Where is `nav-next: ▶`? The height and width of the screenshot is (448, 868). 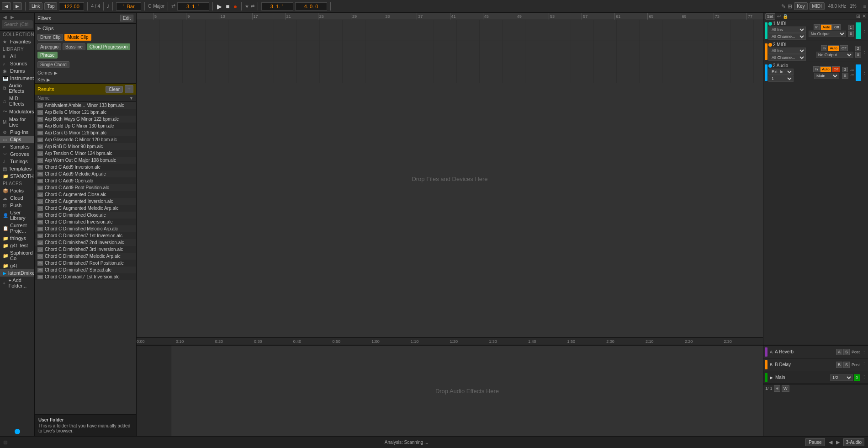
nav-next: ▶ is located at coordinates (838, 443).